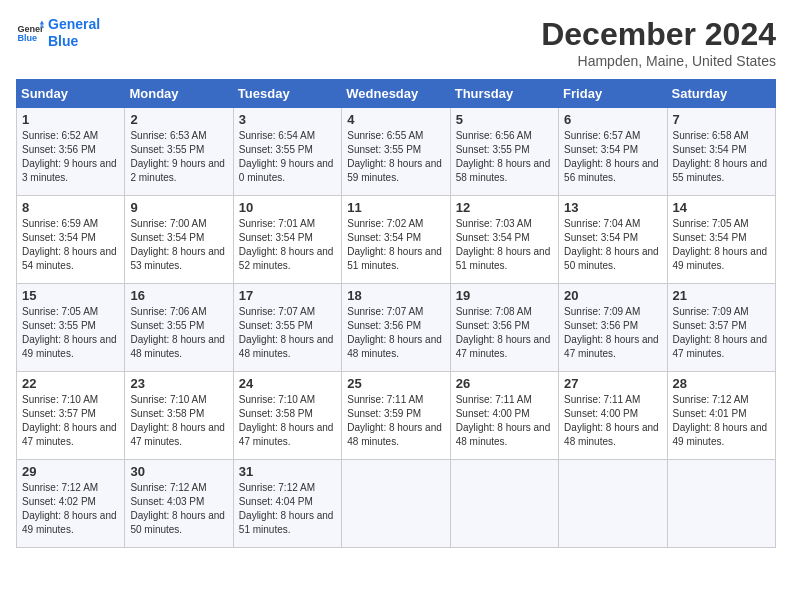 This screenshot has height=612, width=792. I want to click on calendar-cell: 29Sunrise: 7:12 AMSunset: 4:02 PMDayligh…, so click(71, 504).